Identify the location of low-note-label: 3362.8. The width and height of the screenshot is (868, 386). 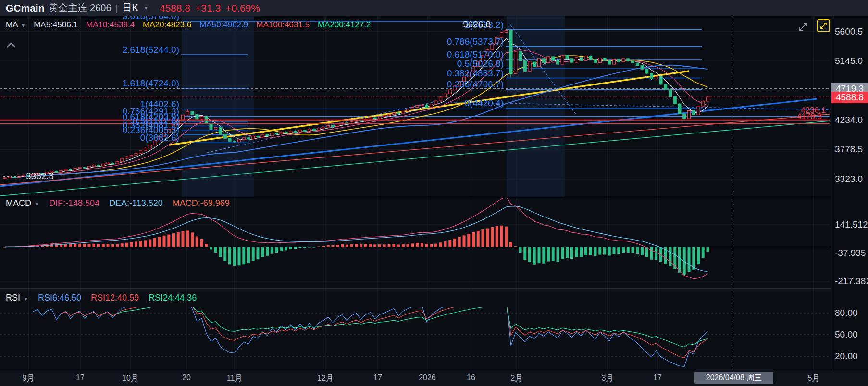
(40, 176).